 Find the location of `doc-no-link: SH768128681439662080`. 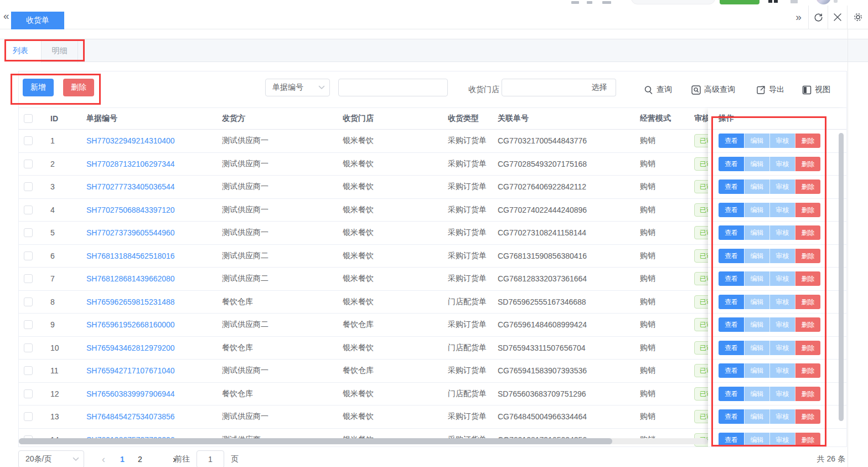

doc-no-link: SH768128681439662080 is located at coordinates (131, 279).